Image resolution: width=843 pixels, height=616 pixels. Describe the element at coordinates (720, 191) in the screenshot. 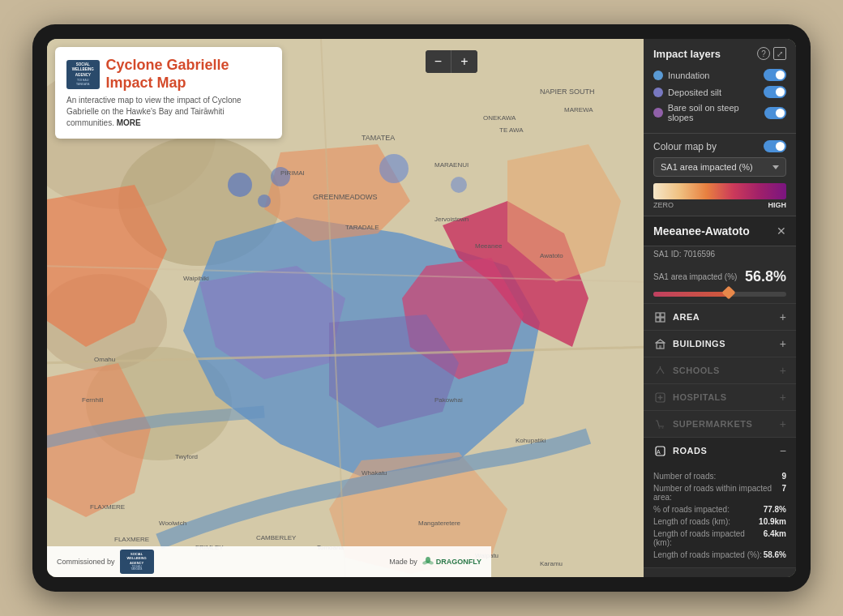

I see `gradient-bar` at that location.